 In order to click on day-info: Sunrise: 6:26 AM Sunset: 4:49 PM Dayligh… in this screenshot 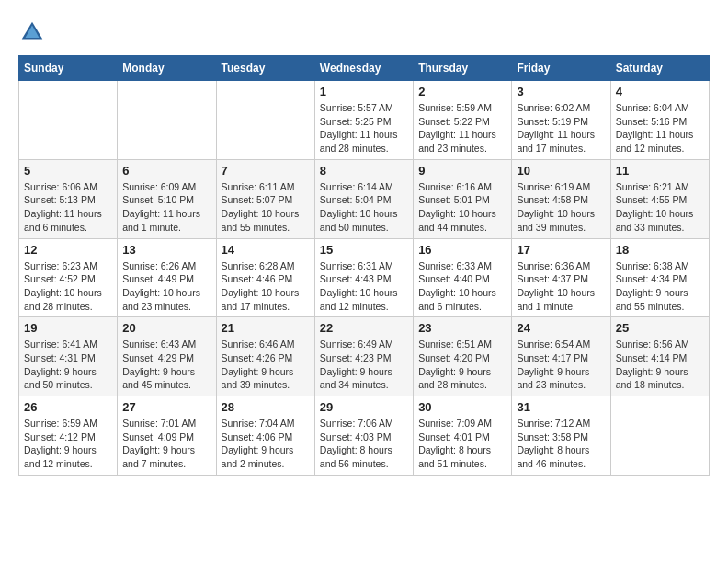, I will do `click(166, 287)`.